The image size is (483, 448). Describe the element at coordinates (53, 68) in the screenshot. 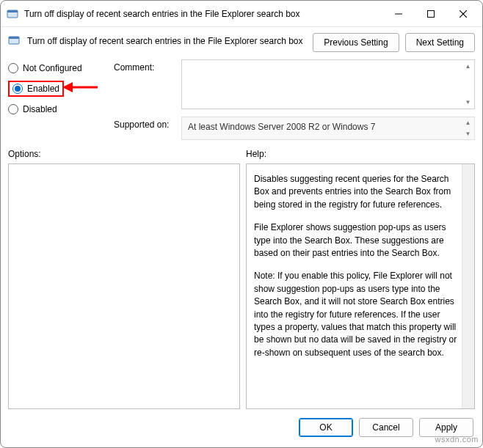

I see `radio-label: Not Configured` at that location.